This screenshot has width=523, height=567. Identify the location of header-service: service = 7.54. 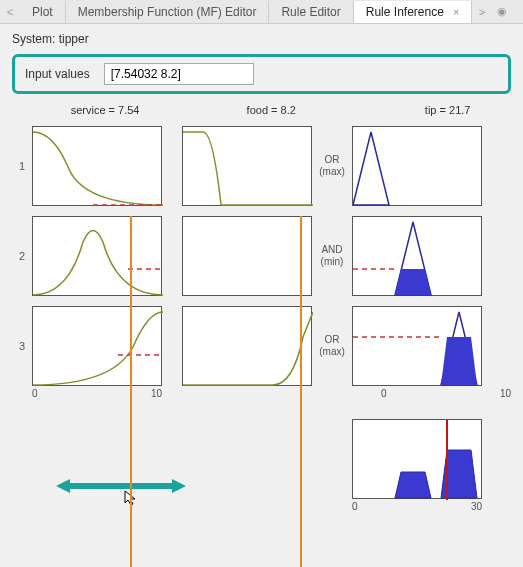
(105, 110).